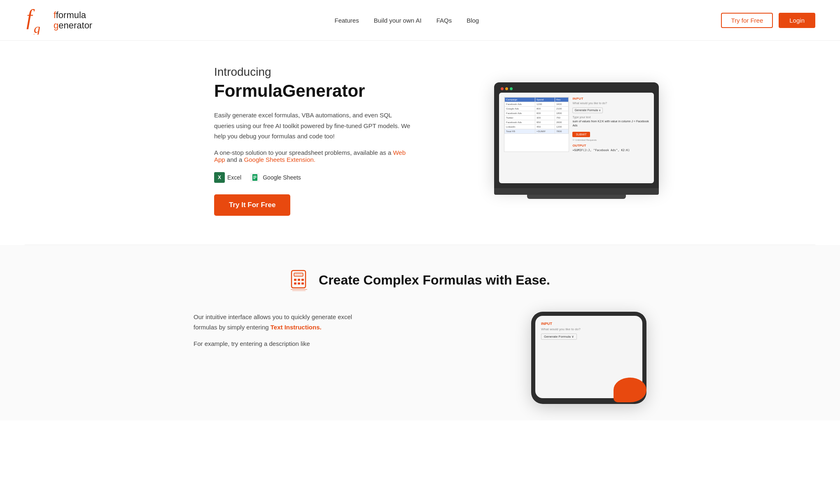 Image resolution: width=840 pixels, height=504 pixels. What do you see at coordinates (280, 160) in the screenshot?
I see `extension-link: Google Sheets Extension.` at bounding box center [280, 160].